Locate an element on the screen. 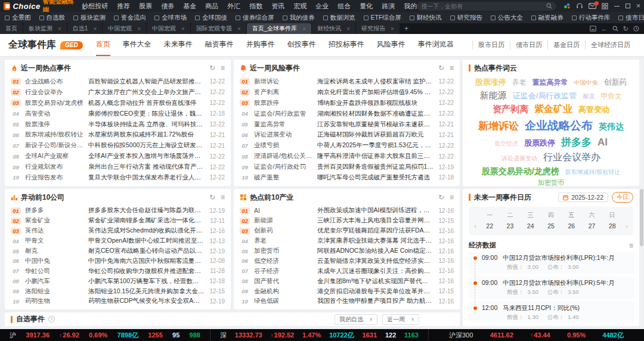 This screenshot has height=341, width=644. main-menu-item: 我的 is located at coordinates (410, 6).